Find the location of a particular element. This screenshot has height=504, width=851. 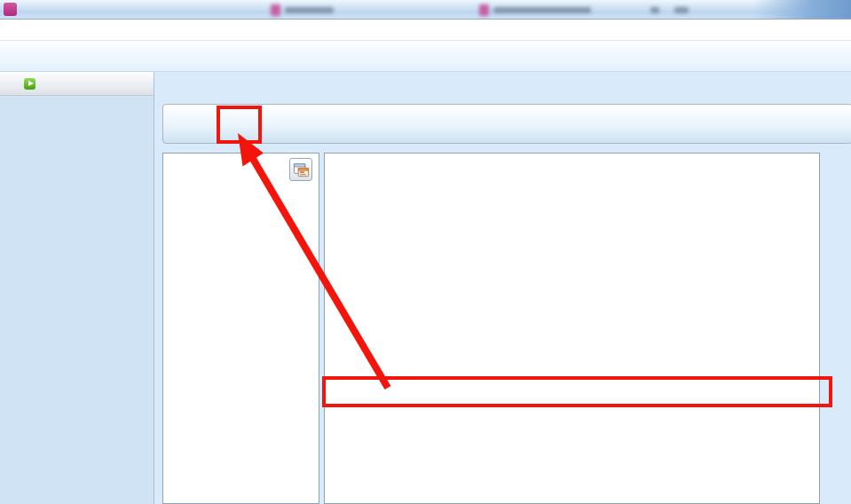

module-tree-panel is located at coordinates (241, 328).